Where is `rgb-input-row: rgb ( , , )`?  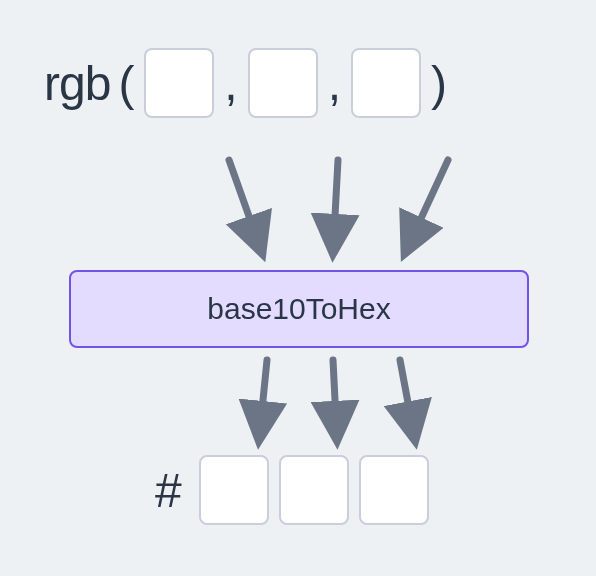 rgb-input-row: rgb ( , , ) is located at coordinates (248, 83).